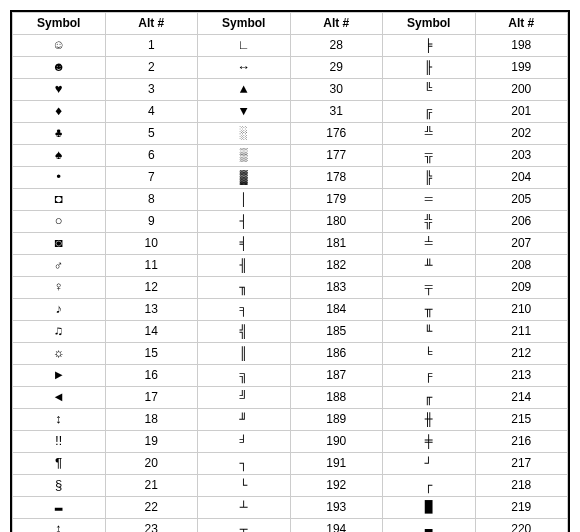 Image resolution: width=580 pixels, height=532 pixels. What do you see at coordinates (522, 46) in the screenshot?
I see `alt-code-cell: 198` at bounding box center [522, 46].